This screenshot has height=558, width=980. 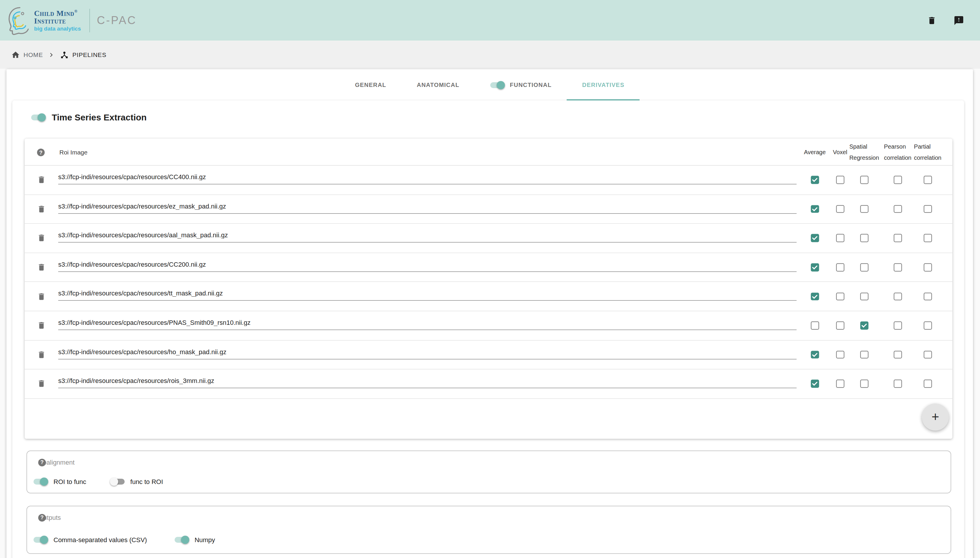 I want to click on outputs-box: ? Outputs Comma-separated values (CSV) N…, so click(x=489, y=530).